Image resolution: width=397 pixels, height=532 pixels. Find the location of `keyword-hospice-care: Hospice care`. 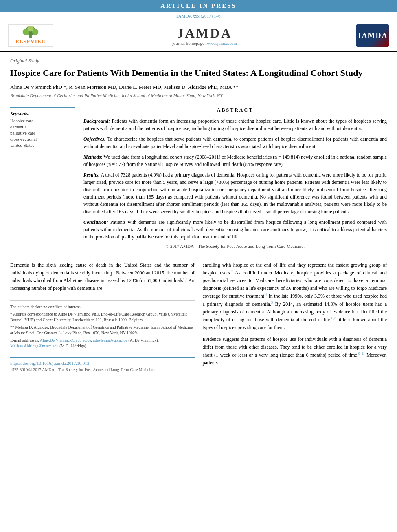

keyword-hospice-care: Hospice care is located at coordinates (43, 121).